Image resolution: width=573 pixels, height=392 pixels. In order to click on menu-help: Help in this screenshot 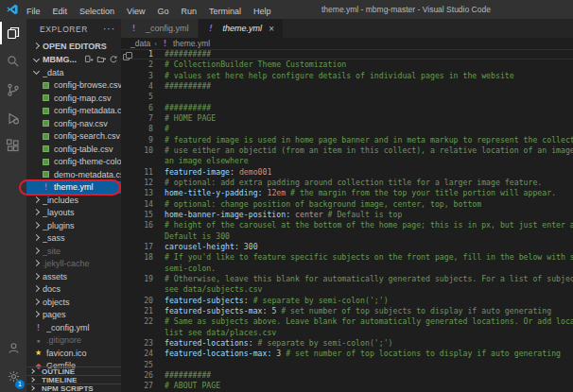, I will do `click(263, 11)`.